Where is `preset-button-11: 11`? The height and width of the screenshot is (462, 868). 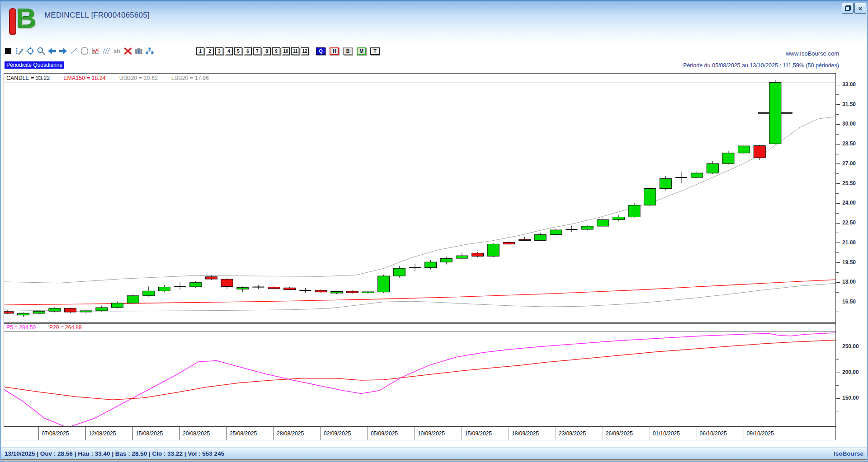
preset-button-11: 11 is located at coordinates (295, 51).